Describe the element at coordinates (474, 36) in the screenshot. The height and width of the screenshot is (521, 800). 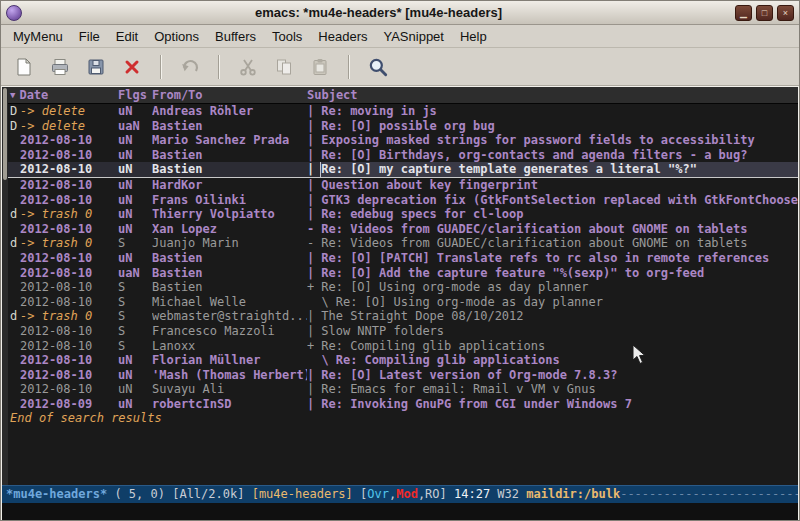
I see `menu-item-help: Help` at that location.